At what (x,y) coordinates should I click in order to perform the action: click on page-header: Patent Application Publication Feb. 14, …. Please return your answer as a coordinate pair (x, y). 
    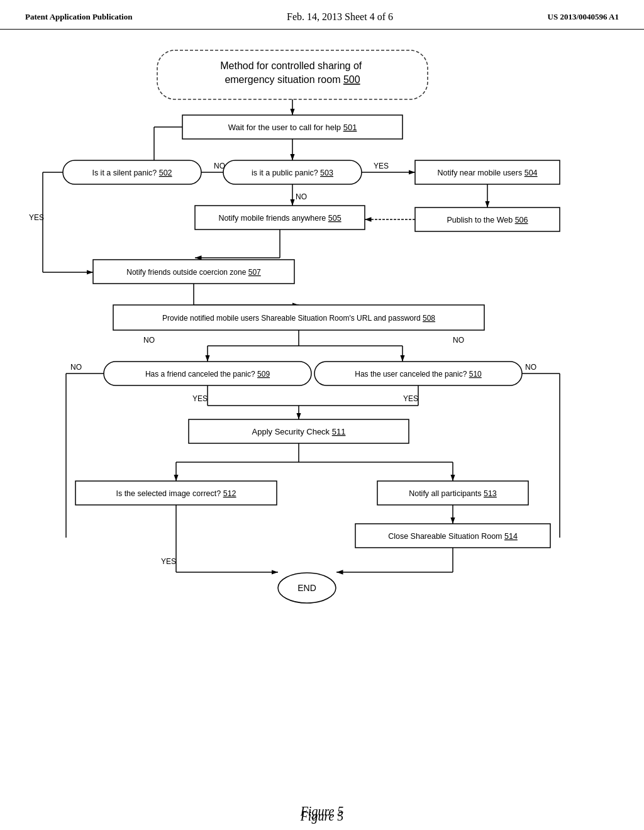
    Looking at the image, I should click on (322, 15).